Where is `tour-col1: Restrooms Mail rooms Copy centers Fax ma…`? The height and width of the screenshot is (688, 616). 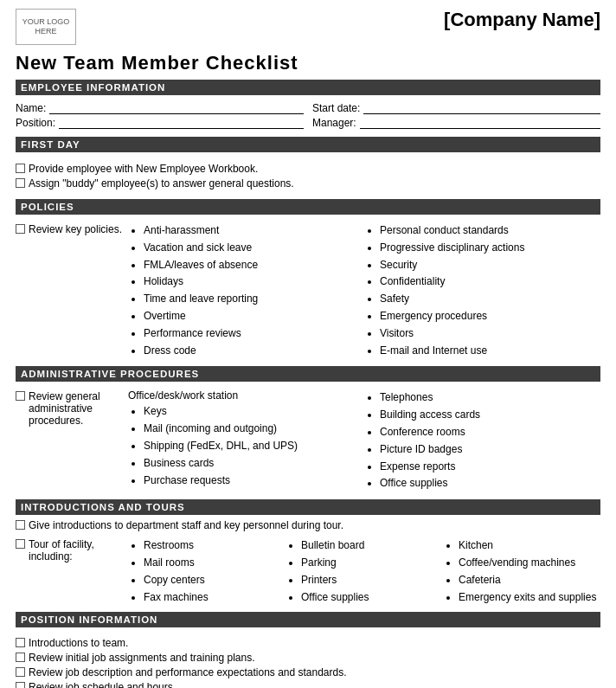 tour-col1: Restrooms Mail rooms Copy centers Fax ma… is located at coordinates (207, 571).